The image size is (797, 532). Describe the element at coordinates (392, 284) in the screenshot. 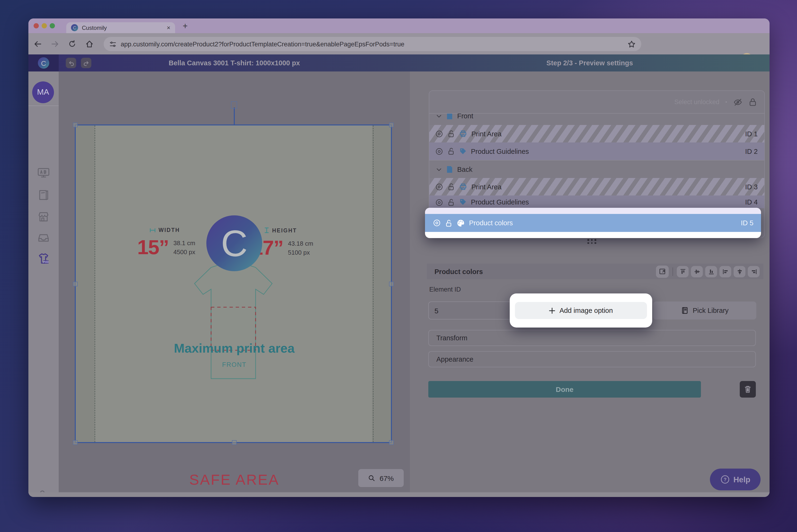

I see `selection-handle-e` at that location.